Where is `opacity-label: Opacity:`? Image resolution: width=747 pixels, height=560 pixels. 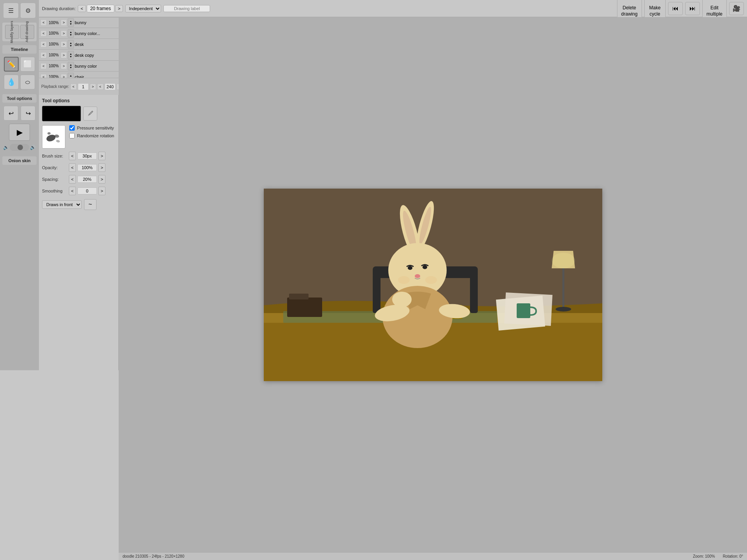 opacity-label: Opacity: is located at coordinates (54, 168).